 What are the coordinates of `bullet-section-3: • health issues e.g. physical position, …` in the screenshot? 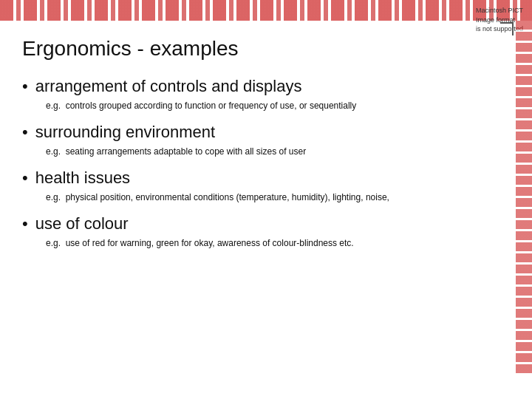 It's located at (253, 186).